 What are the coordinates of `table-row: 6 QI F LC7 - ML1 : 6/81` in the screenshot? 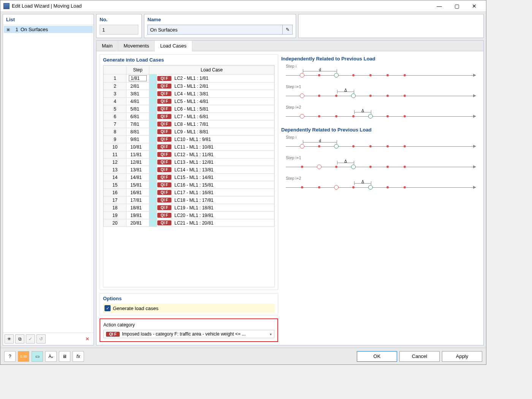 It's located at (189, 117).